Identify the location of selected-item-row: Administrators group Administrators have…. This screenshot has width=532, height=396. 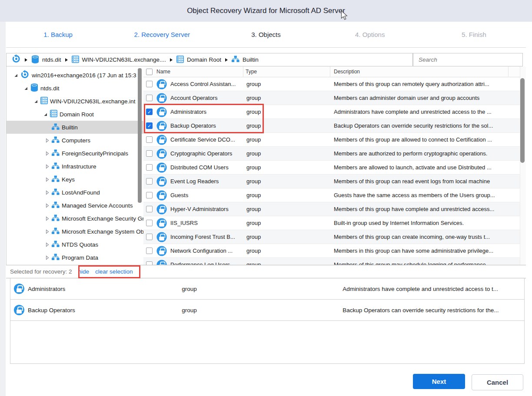
(267, 289).